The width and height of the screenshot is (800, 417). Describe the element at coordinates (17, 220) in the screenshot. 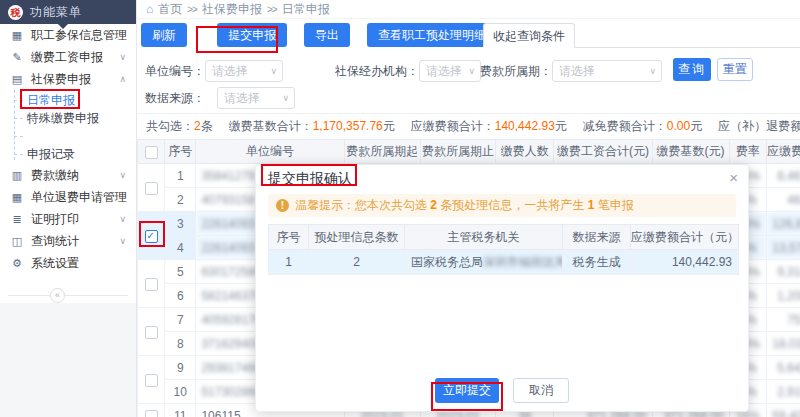

I see `print-icon: ≣` at that location.